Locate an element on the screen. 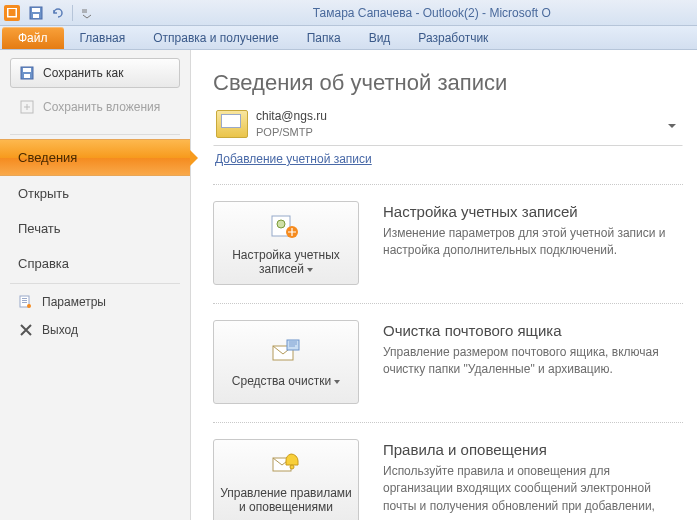 Image resolution: width=697 pixels, height=520 pixels. tab-developer: Разработчик is located at coordinates (453, 38).